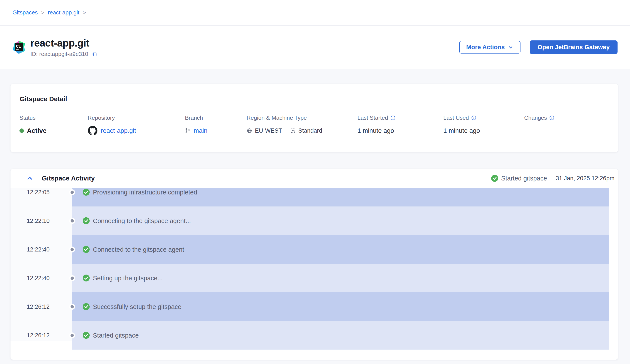 This screenshot has height=364, width=630. What do you see at coordinates (553, 178) in the screenshot?
I see `activity-status-group: Started gitspace 31 Jan, 2025 12:26pm` at bounding box center [553, 178].